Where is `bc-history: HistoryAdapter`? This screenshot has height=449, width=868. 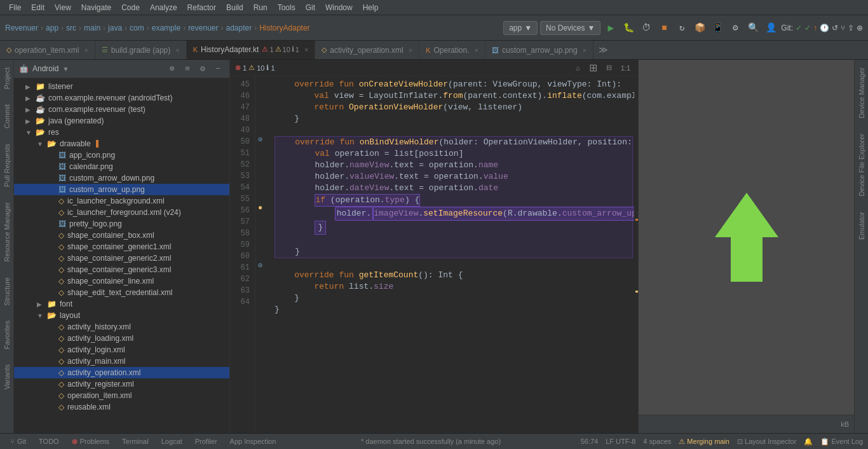 bc-history: HistoryAdapter is located at coordinates (285, 28).